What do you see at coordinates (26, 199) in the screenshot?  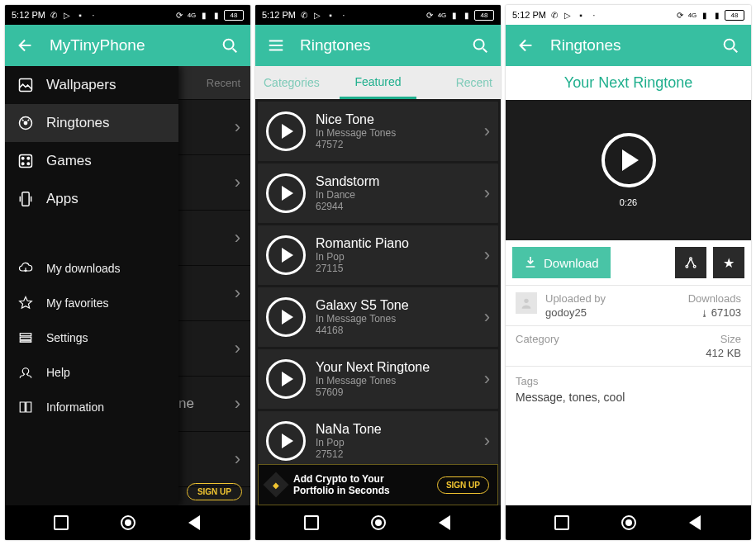 I see `apps-icon` at bounding box center [26, 199].